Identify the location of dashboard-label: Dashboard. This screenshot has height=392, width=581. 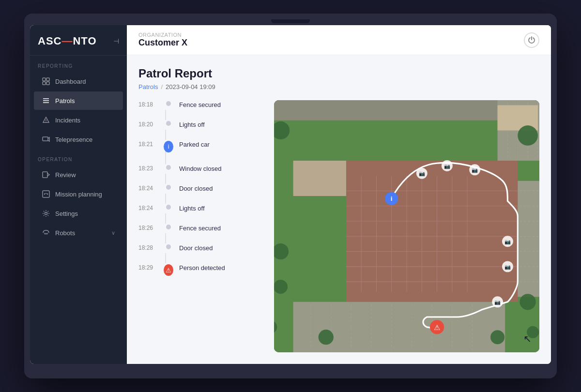
(71, 81).